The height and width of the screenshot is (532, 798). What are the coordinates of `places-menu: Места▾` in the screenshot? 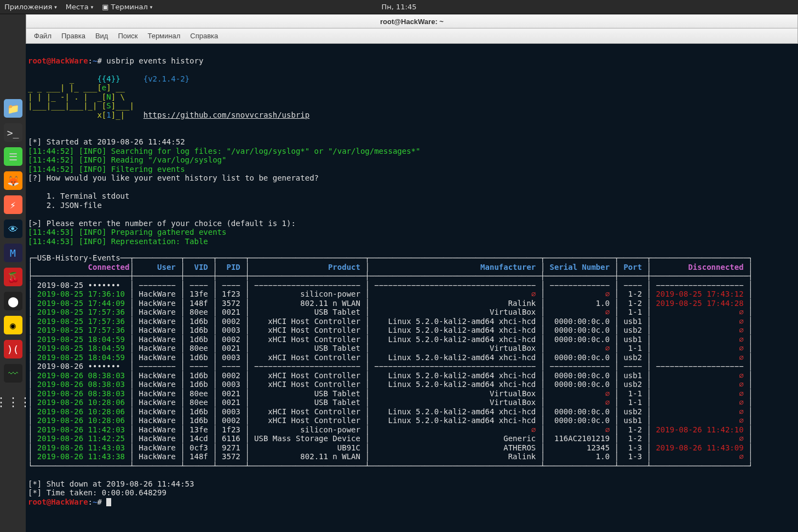 It's located at (79, 7).